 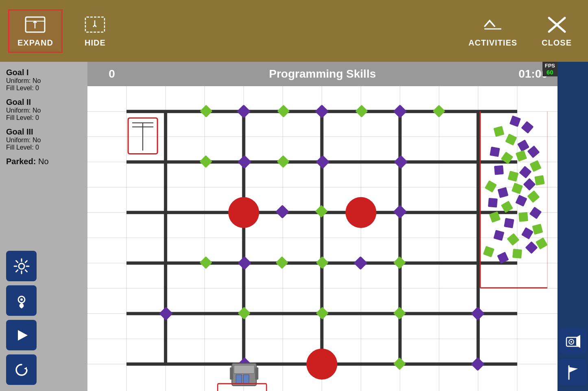 I want to click on parked-label: Parked:, so click(x=22, y=161).